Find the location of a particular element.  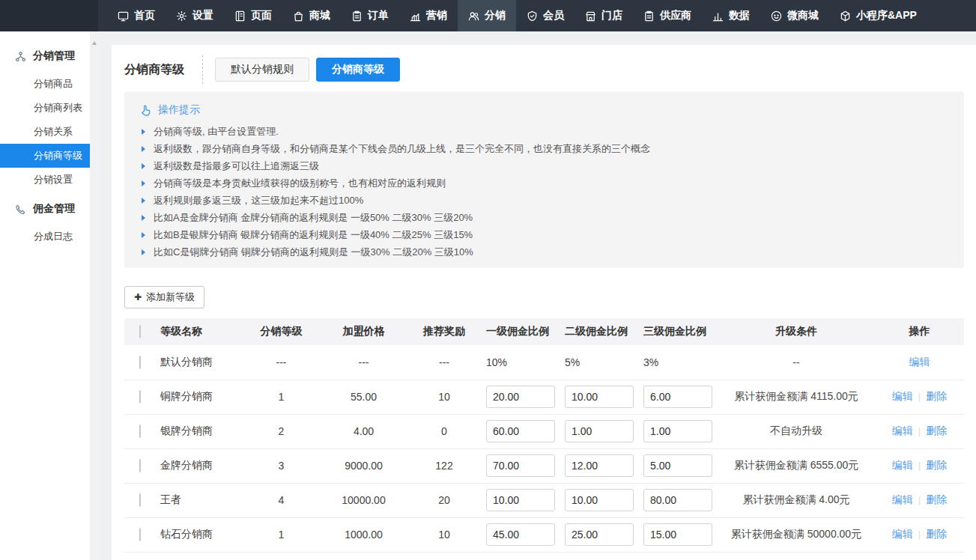

rate2-cell is located at coordinates (599, 500).